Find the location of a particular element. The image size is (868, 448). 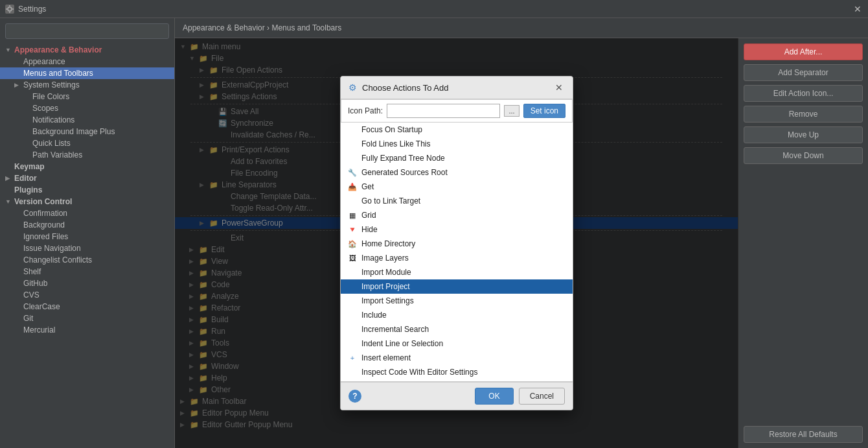

sidebar-item-file-colors: File Colors is located at coordinates (87, 97).